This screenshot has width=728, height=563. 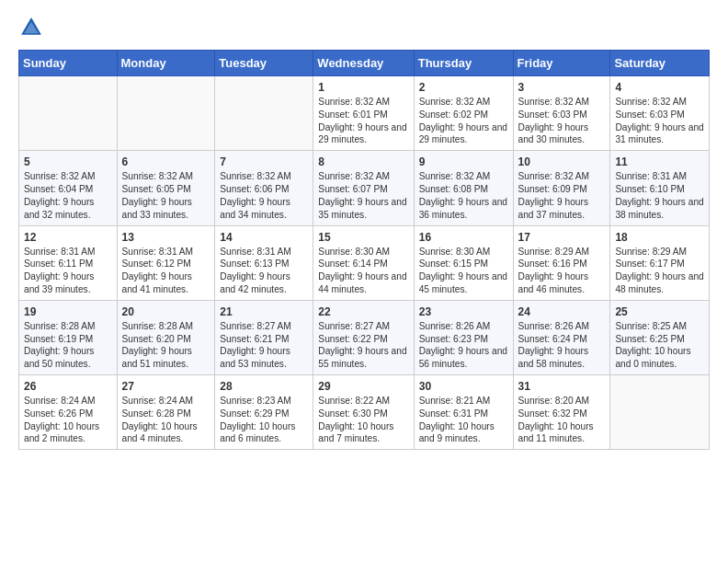 What do you see at coordinates (563, 270) in the screenshot?
I see `day-info: Sunrise: 8:29 AM Sunset: 6:16 PM Dayligh…` at bounding box center [563, 270].